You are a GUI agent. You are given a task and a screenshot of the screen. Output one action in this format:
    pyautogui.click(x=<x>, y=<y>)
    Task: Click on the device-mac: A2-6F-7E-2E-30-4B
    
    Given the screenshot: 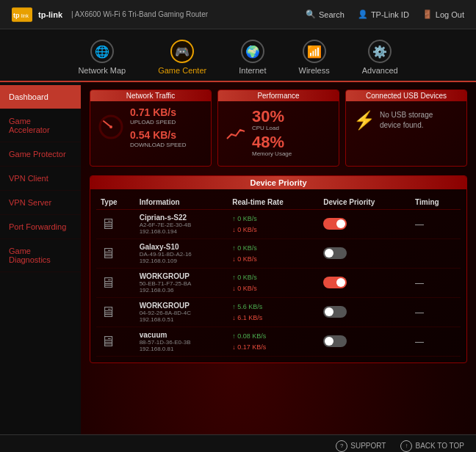 What is the action you would take?
    pyautogui.click(x=182, y=225)
    